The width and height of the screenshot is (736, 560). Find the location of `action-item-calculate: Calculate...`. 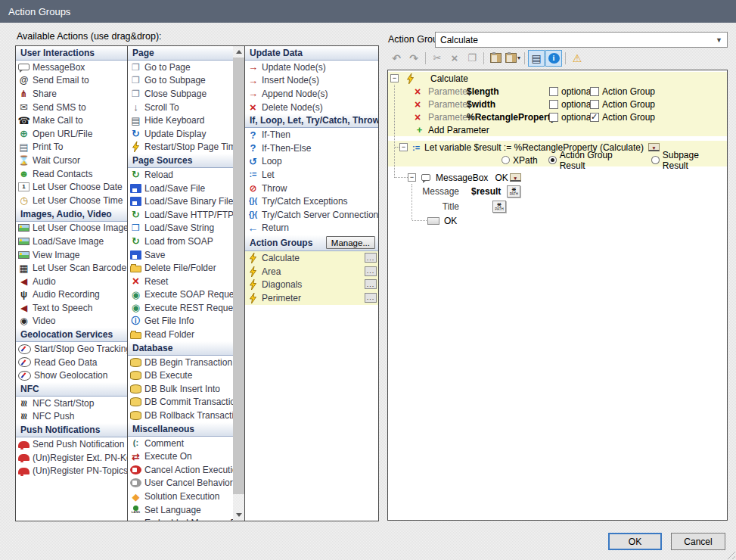

action-item-calculate: Calculate... is located at coordinates (312, 258).